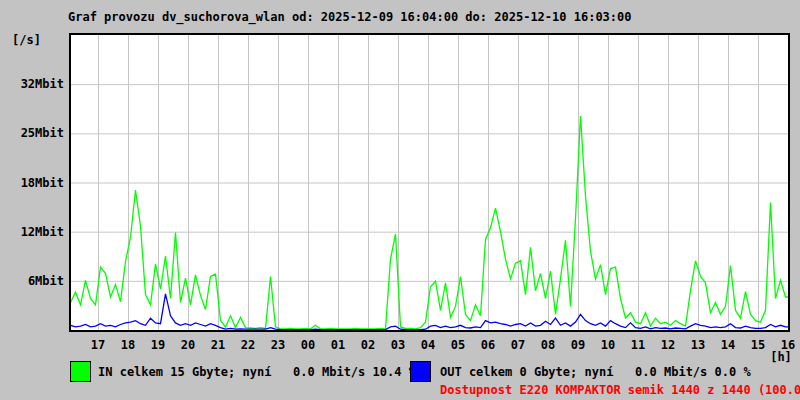 The height and width of the screenshot is (400, 800). I want to click on x-tick-label: 02, so click(368, 345).